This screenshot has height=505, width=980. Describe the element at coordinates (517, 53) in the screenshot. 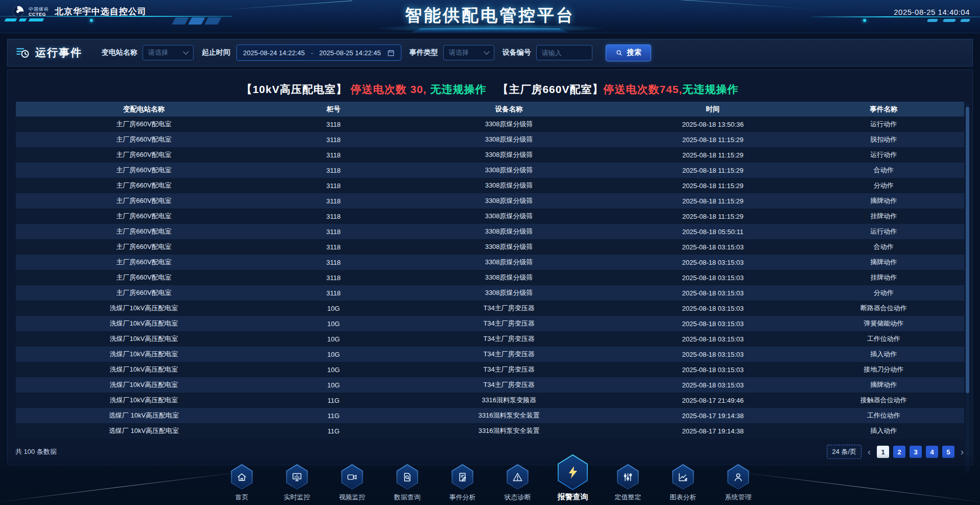

I see `device-number-label: 设备编号` at that location.